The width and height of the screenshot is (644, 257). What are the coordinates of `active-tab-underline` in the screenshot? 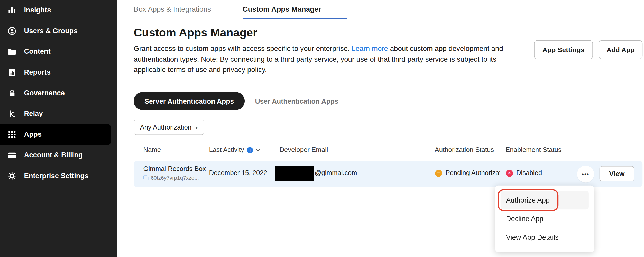 It's located at (295, 19).